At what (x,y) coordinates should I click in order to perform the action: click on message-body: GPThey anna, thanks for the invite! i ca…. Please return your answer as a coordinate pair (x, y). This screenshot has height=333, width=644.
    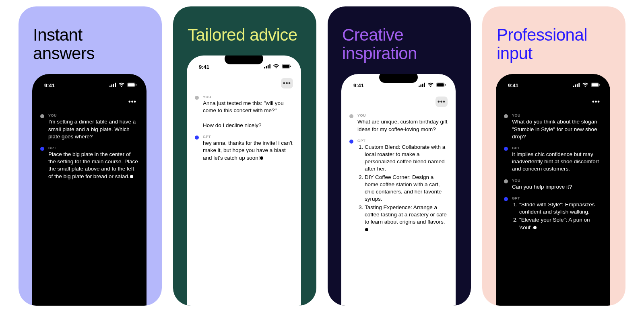
    Looking at the image, I should click on (248, 148).